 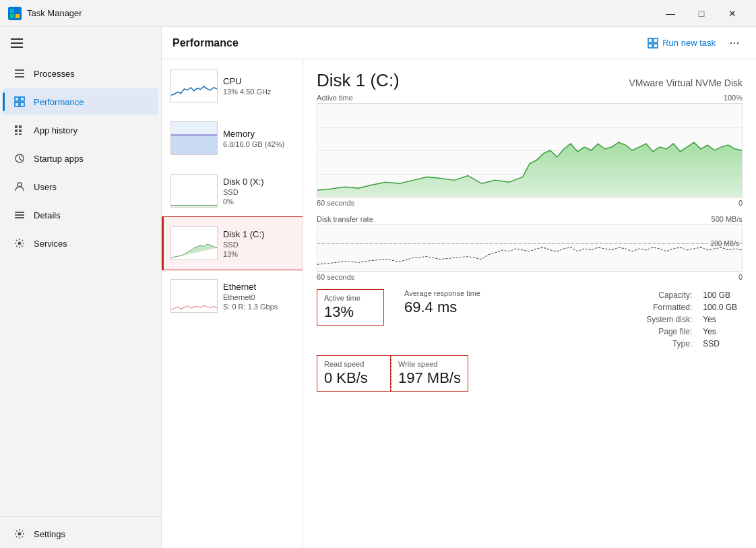 I want to click on active-time-footer: 60 seconds 0, so click(x=530, y=203).